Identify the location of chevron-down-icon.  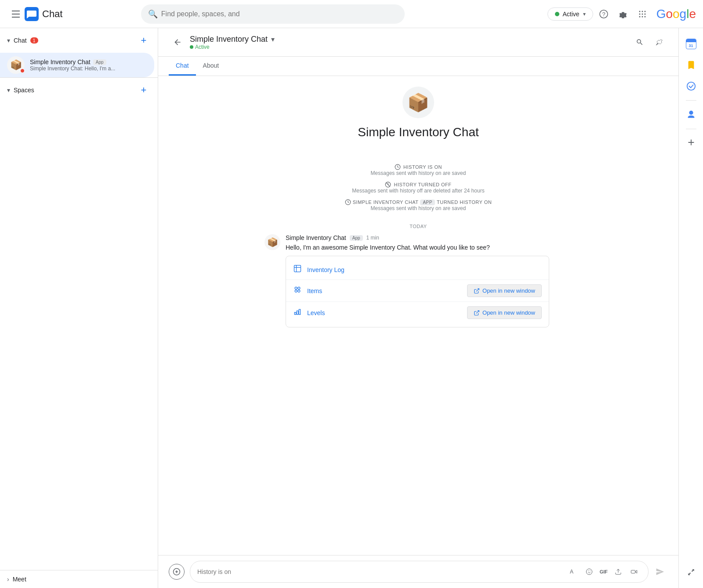
(584, 14).